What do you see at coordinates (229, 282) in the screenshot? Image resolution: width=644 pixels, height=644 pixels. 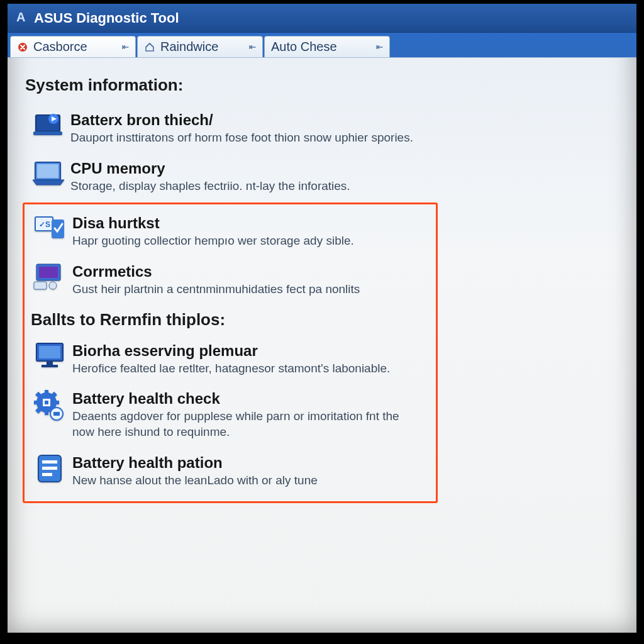 I see `list-item: Corrmetics Gust heir plartnin a centnmin…` at bounding box center [229, 282].